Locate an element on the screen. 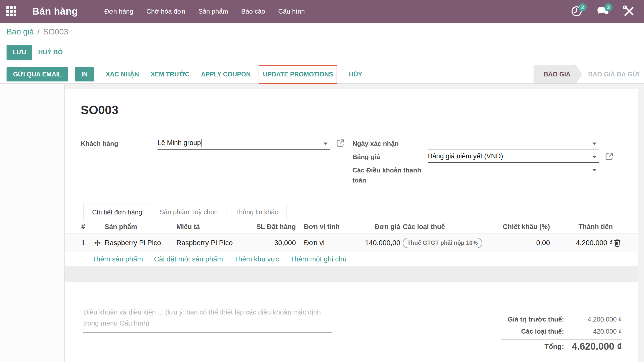 The width and height of the screenshot is (644, 362). breadcrumb-current: SO003 is located at coordinates (56, 32).